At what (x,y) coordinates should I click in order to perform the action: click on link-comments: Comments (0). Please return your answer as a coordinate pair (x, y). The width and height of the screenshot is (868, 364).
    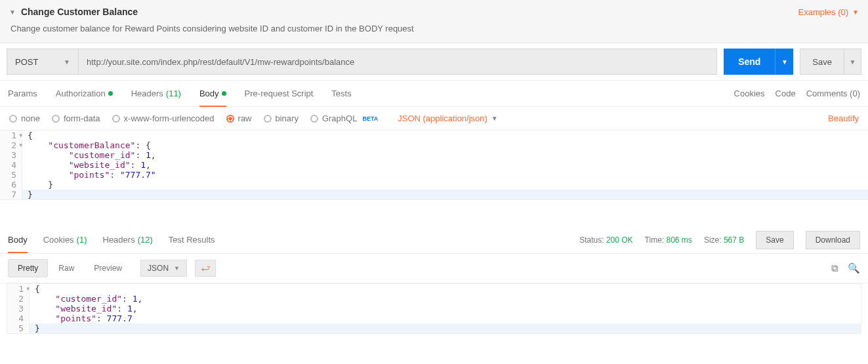
    Looking at the image, I should click on (833, 93).